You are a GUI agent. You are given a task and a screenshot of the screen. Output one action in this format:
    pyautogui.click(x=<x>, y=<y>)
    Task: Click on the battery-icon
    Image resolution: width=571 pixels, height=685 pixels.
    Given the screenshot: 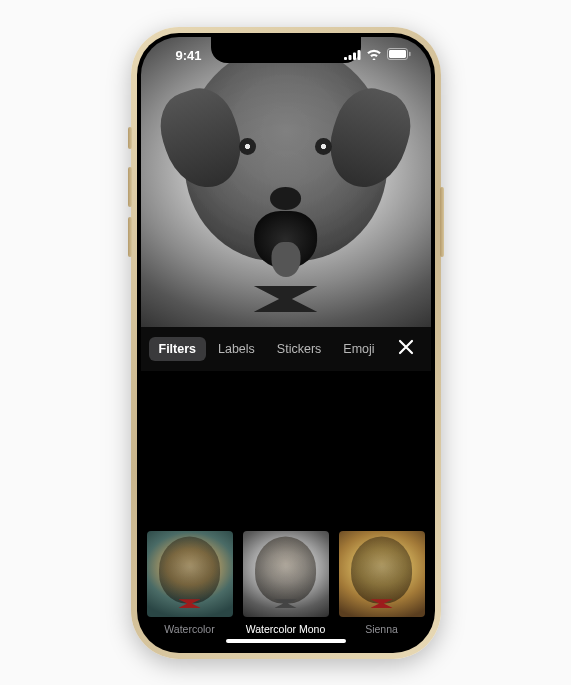 What is the action you would take?
    pyautogui.click(x=399, y=56)
    